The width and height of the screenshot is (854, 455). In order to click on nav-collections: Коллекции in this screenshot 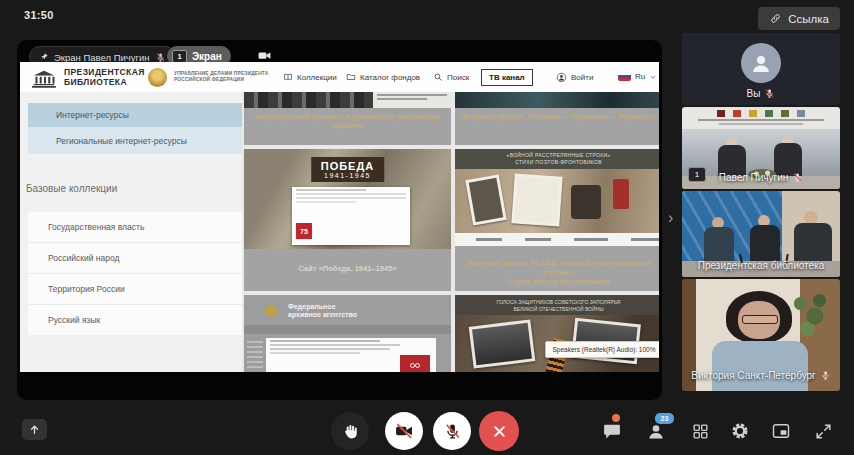, I will do `click(310, 77)`.